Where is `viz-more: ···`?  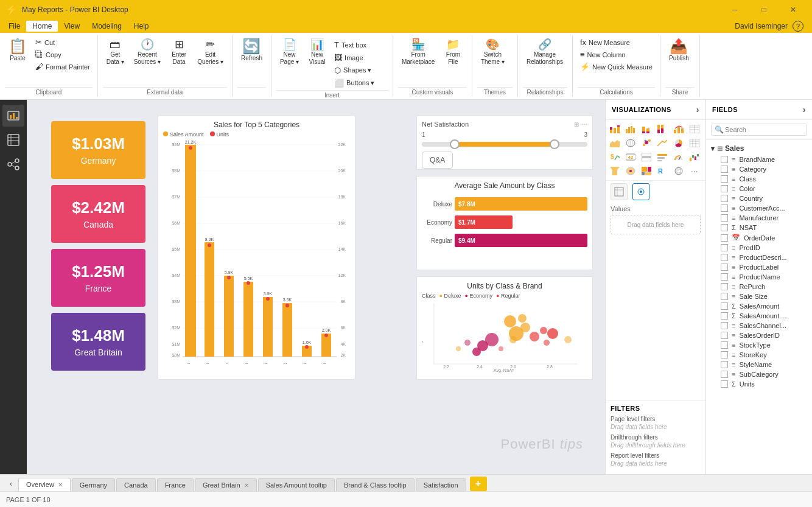
viz-more: ··· is located at coordinates (695, 171).